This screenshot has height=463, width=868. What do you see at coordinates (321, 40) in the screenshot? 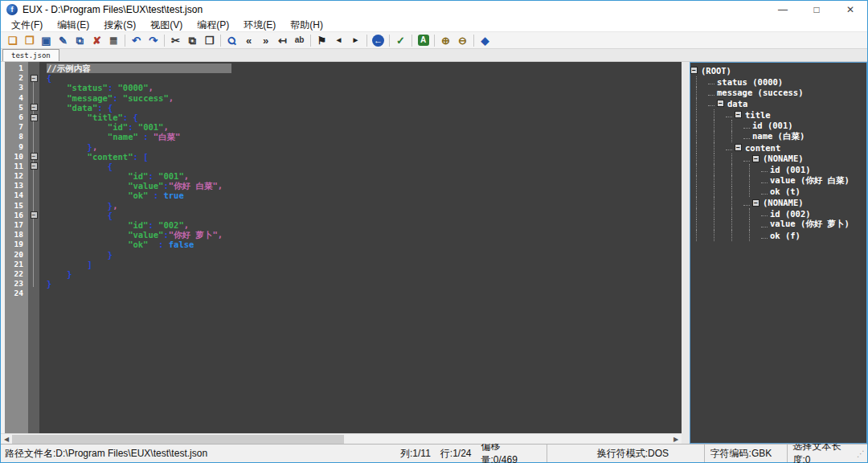
I see `bookmark-button: ⚑` at bounding box center [321, 40].